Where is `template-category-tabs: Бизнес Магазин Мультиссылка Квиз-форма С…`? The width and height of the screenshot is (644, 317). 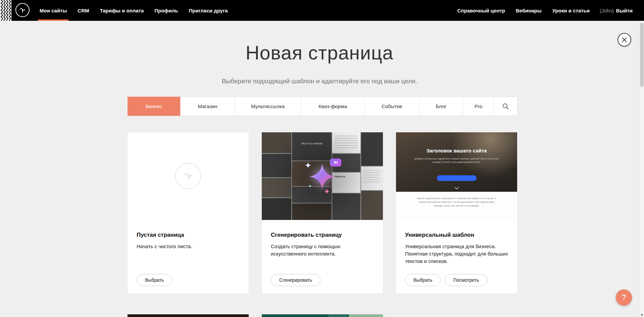 template-category-tabs: Бизнес Магазин Мультиссылка Квиз-форма С… is located at coordinates (323, 106).